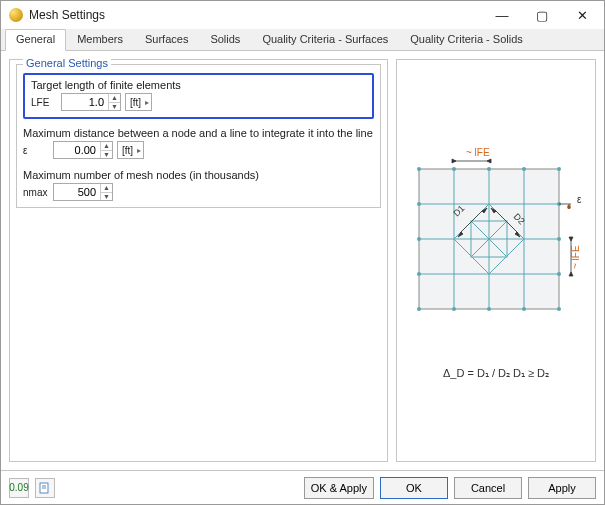 This screenshot has width=605, height=505. I want to click on diagram-lfe-top-label: ~ lFE, so click(478, 152).